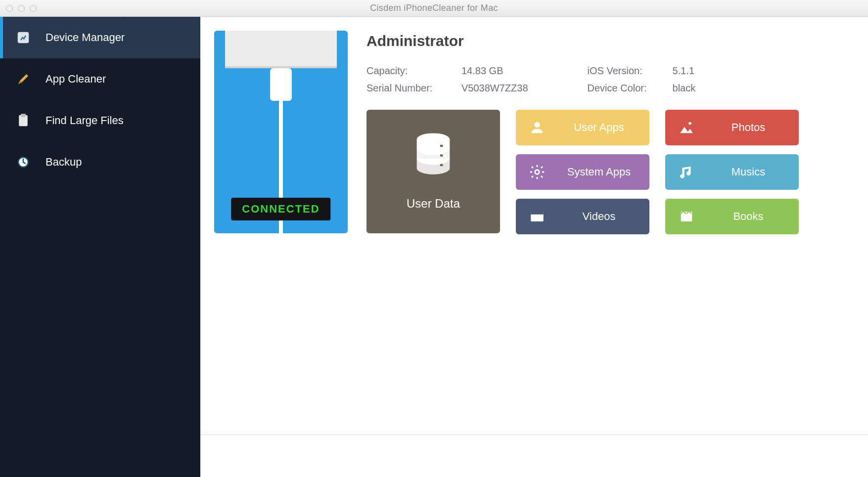 The width and height of the screenshot is (868, 477). Describe the element at coordinates (686, 172) in the screenshot. I see `music-icon` at that location.